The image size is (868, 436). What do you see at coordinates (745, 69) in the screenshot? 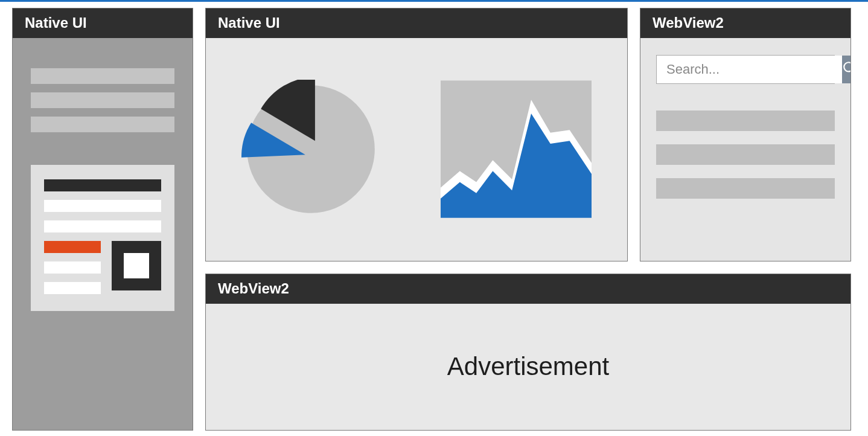
I see `search-bar` at bounding box center [745, 69].